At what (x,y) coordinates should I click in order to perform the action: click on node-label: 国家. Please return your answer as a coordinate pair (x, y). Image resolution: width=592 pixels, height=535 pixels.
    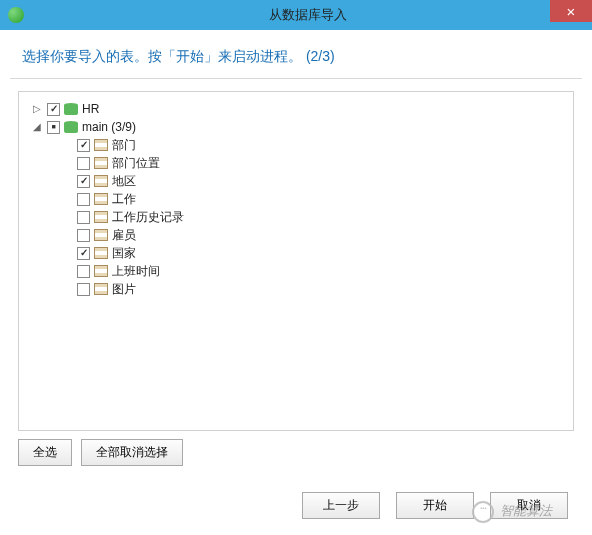
    Looking at the image, I should click on (124, 253).